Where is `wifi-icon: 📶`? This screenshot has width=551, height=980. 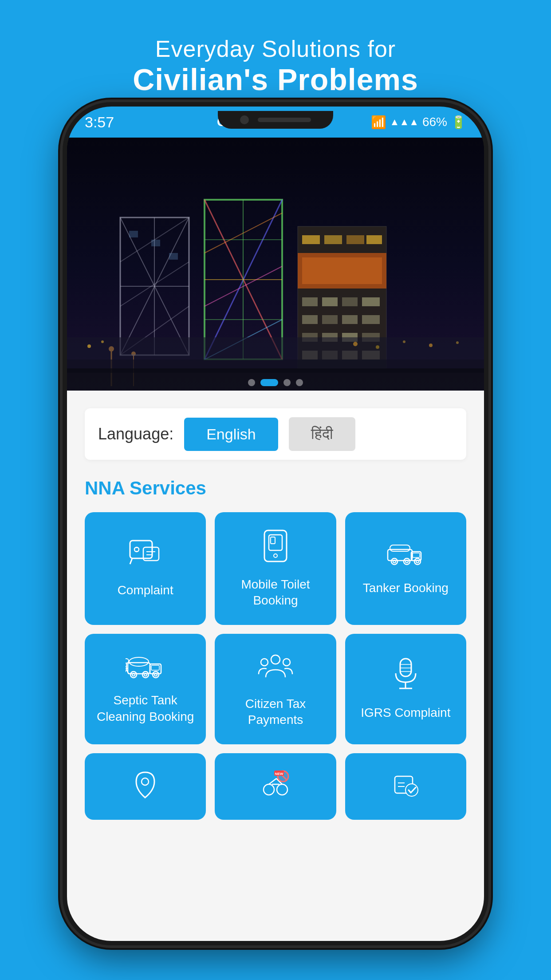 wifi-icon: 📶 is located at coordinates (379, 122).